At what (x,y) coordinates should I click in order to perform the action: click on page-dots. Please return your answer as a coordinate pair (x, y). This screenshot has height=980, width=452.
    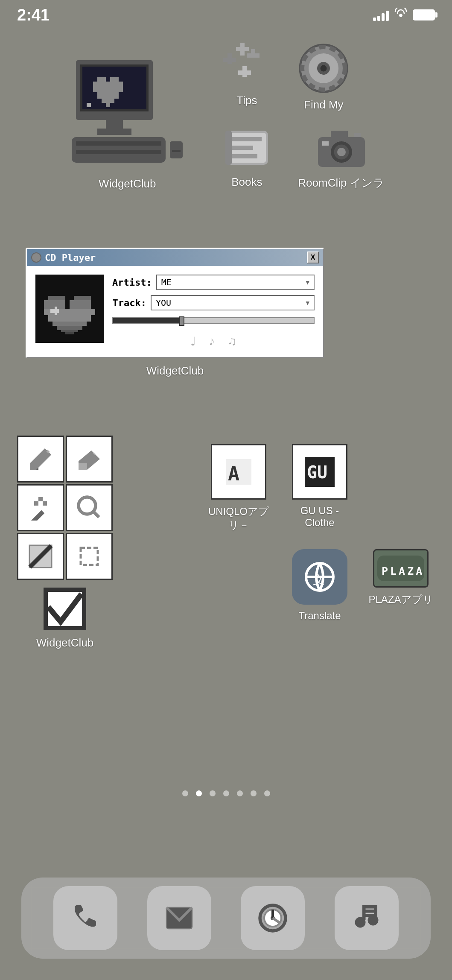
    Looking at the image, I should click on (226, 793).